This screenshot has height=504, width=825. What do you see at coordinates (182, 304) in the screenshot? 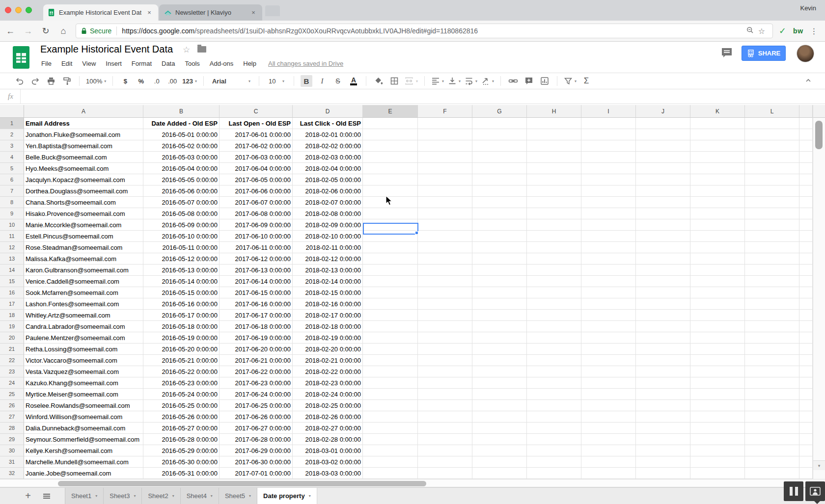
I see `cell: 2016-05-16 0:00:00` at bounding box center [182, 304].